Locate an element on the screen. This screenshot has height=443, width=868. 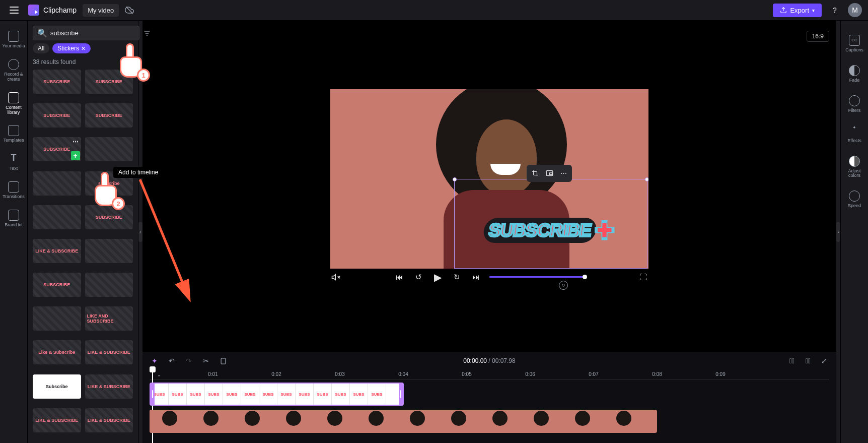
search-input is located at coordinates (93, 33).